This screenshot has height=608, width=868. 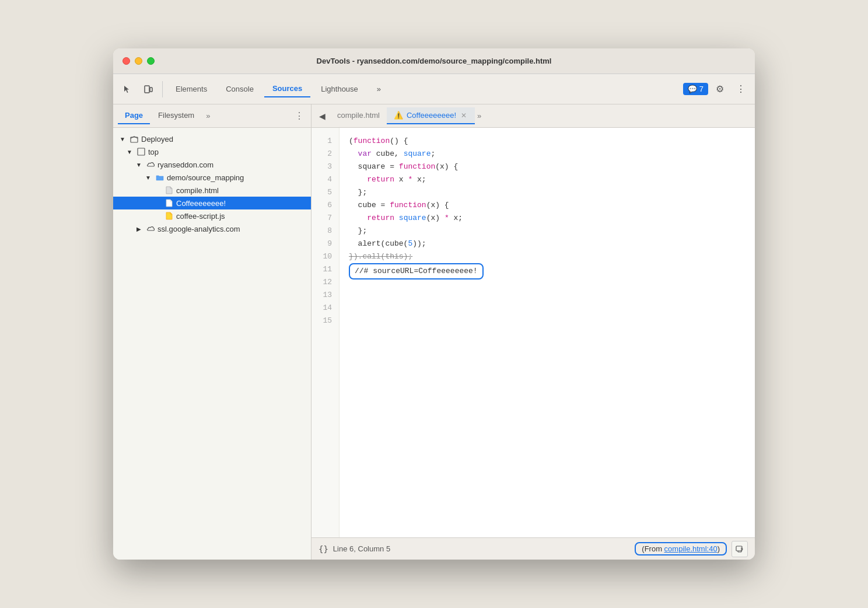 I want to click on tree-item-demo-folder: ▼ demo/source_mapping, so click(x=212, y=177).